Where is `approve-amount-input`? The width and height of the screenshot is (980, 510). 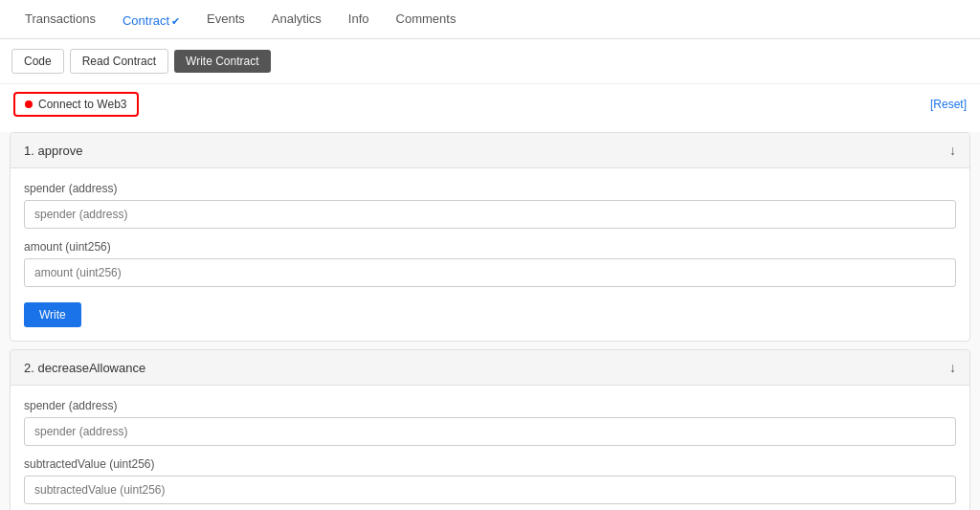
approve-amount-input is located at coordinates (490, 273).